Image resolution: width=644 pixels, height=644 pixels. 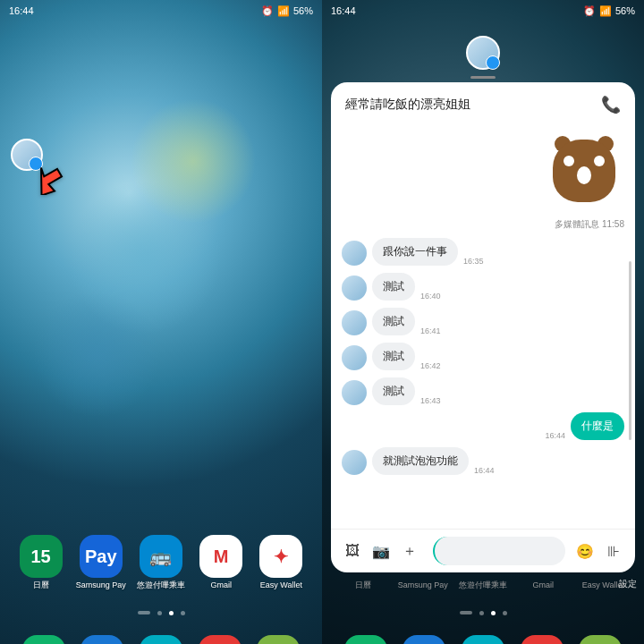 What do you see at coordinates (415, 252) in the screenshot?
I see `message-bubble: 跟你說一件事` at bounding box center [415, 252].